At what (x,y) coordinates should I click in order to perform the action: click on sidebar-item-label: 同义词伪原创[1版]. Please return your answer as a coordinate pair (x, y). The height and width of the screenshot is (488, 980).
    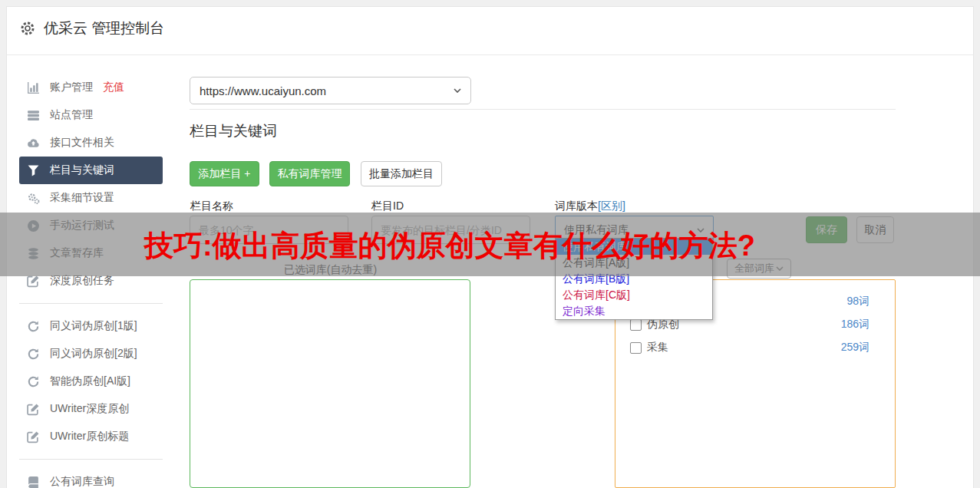
    Looking at the image, I should click on (94, 326).